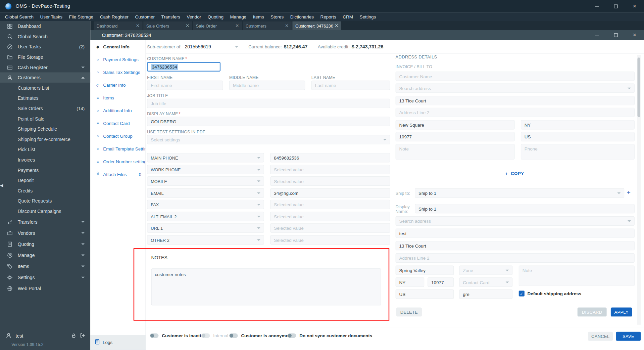 The height and width of the screenshot is (350, 644). What do you see at coordinates (515, 76) in the screenshot?
I see `invoice-customer-name-input: Customer Name` at bounding box center [515, 76].